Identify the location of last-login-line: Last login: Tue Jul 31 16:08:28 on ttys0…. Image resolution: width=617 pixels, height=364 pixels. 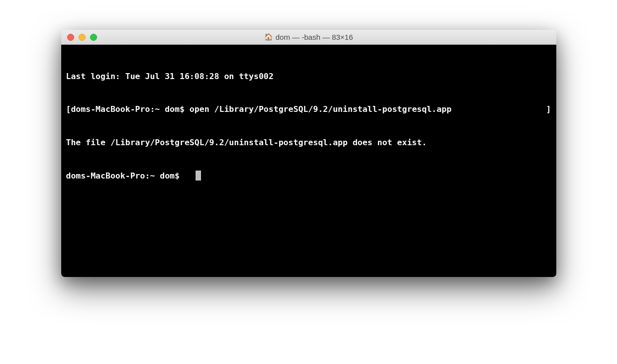
(308, 77).